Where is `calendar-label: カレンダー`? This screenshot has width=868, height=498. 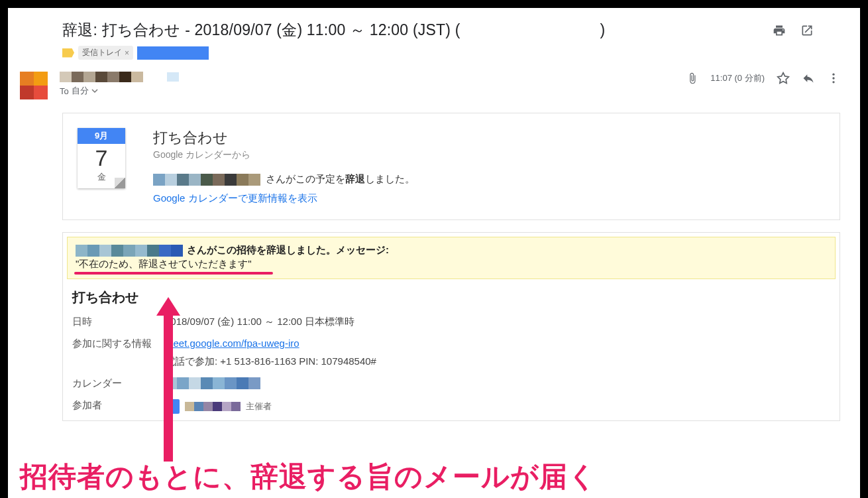 calendar-label: カレンダー is located at coordinates (119, 383).